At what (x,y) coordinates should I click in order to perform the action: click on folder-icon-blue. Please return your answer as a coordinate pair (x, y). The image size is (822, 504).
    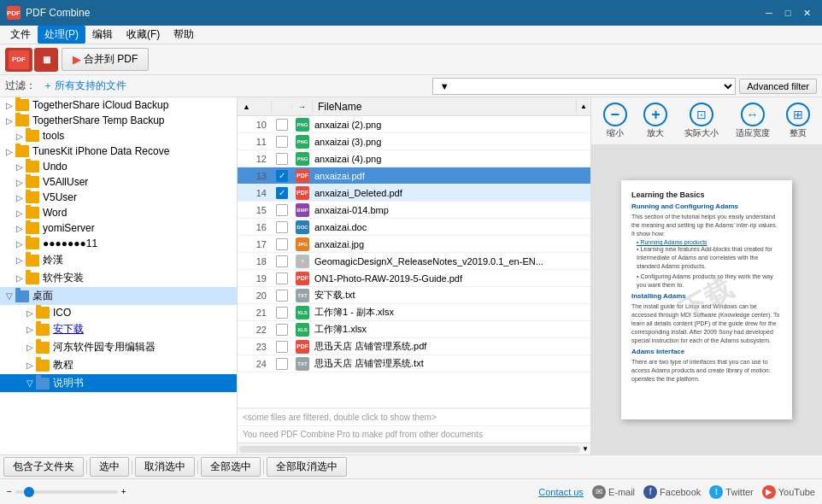
    Looking at the image, I should click on (22, 296).